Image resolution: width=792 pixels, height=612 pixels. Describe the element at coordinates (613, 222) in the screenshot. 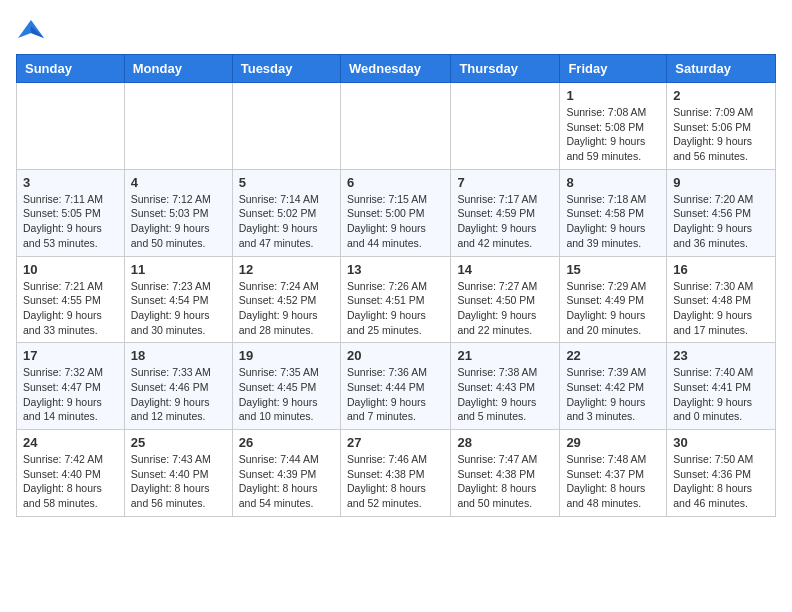

I see `day-info: Sunrise: 7:18 AM Sunset: 4:58 PM Dayligh…` at that location.